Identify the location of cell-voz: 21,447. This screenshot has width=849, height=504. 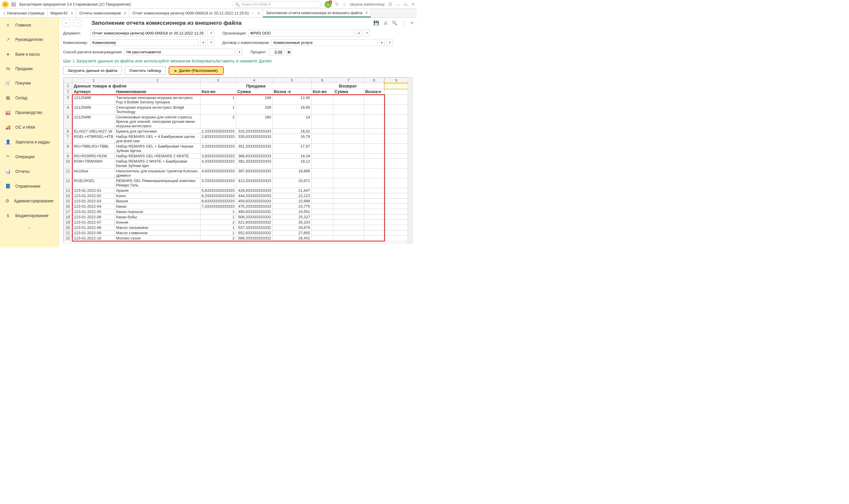
(292, 191).